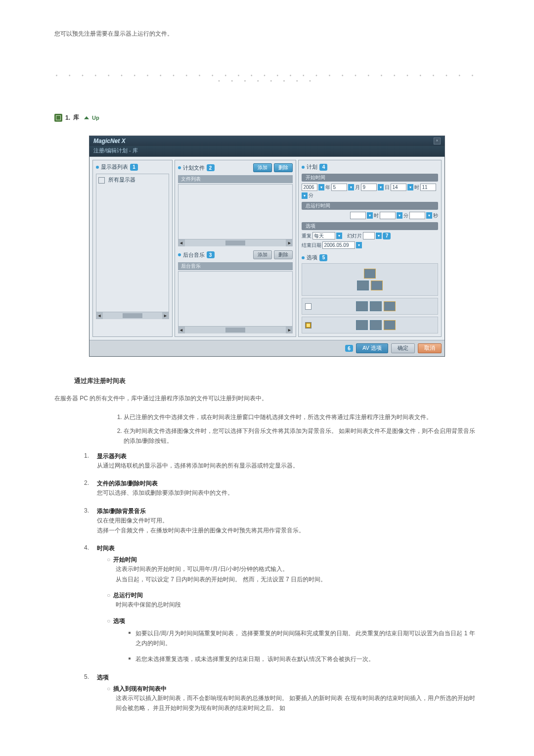  Describe the element at coordinates (133, 248) in the screenshot. I see `monitor-list-panel: 显示器列表 1 所有显示器 ◄ ►` at that location.